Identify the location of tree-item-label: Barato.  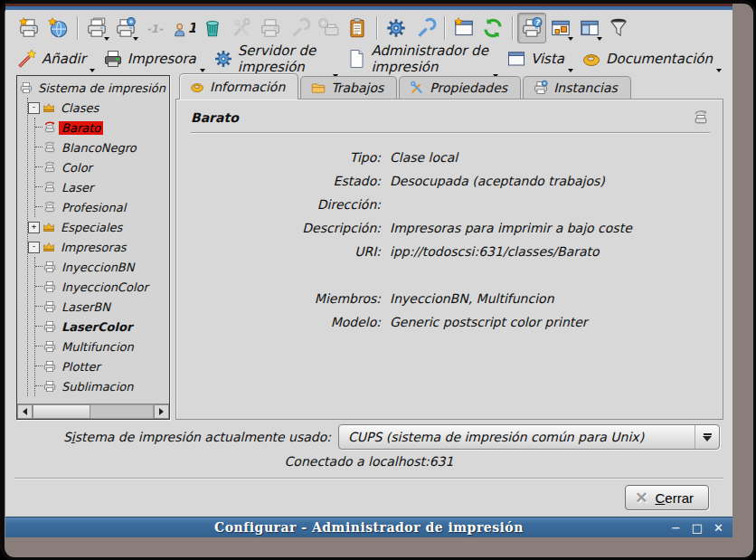
(81, 128).